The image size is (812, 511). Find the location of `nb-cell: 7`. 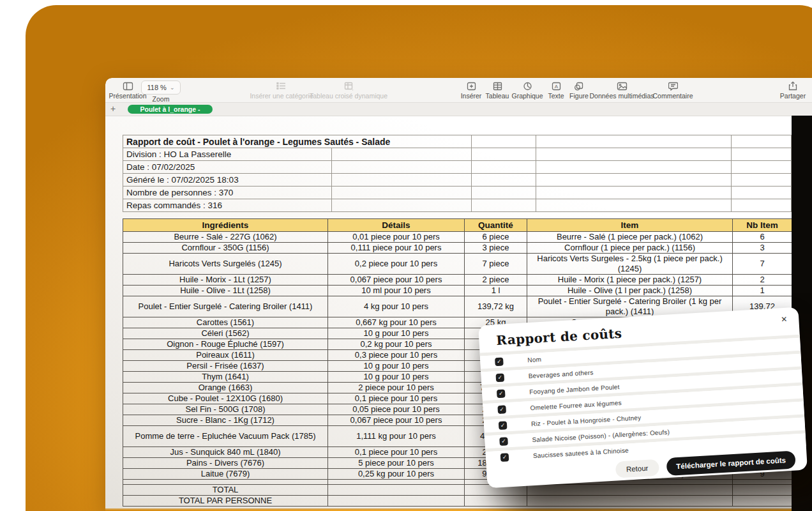

nb-cell: 7 is located at coordinates (762, 264).